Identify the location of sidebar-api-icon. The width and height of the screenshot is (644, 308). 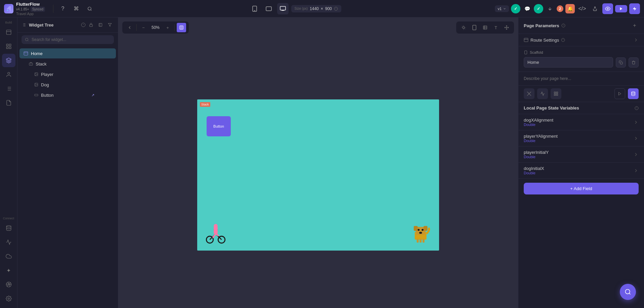
(9, 242).